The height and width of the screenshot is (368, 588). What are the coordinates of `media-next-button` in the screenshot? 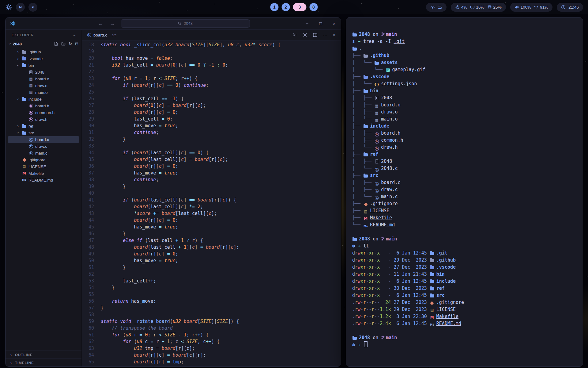 It's located at (33, 7).